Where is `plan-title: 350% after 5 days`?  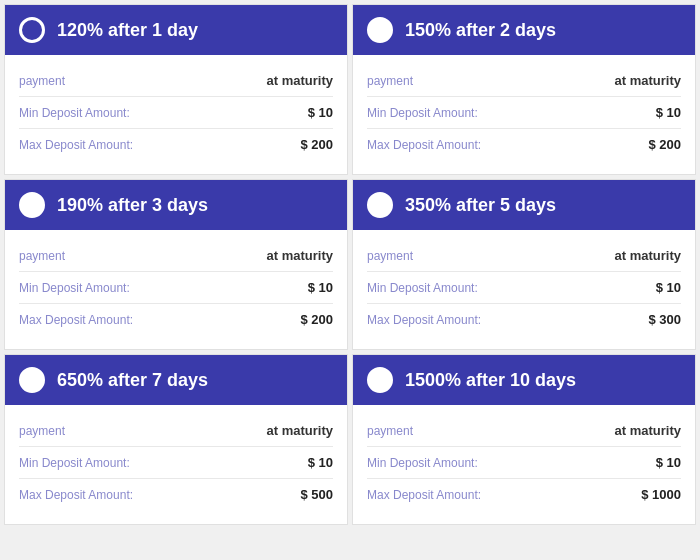 plan-title: 350% after 5 days is located at coordinates (480, 206).